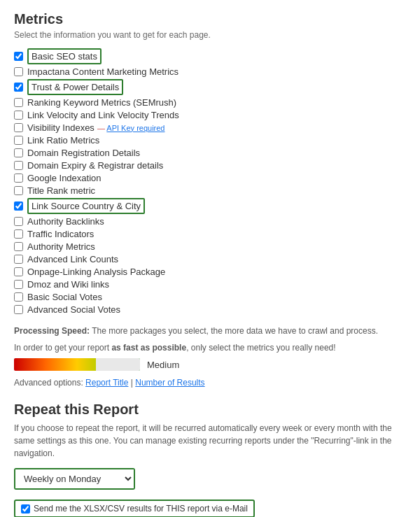  I want to click on checkbox-impactana-input, so click(18, 71).